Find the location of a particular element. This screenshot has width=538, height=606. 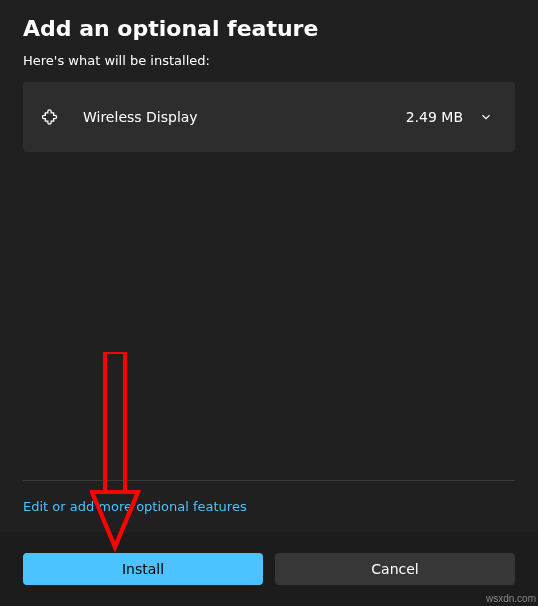

divider is located at coordinates (269, 480).